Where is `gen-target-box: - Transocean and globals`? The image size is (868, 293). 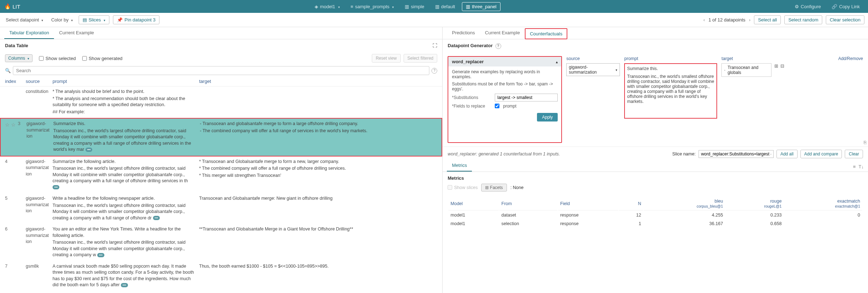
gen-target-box: - Transocean and globals is located at coordinates (746, 70).